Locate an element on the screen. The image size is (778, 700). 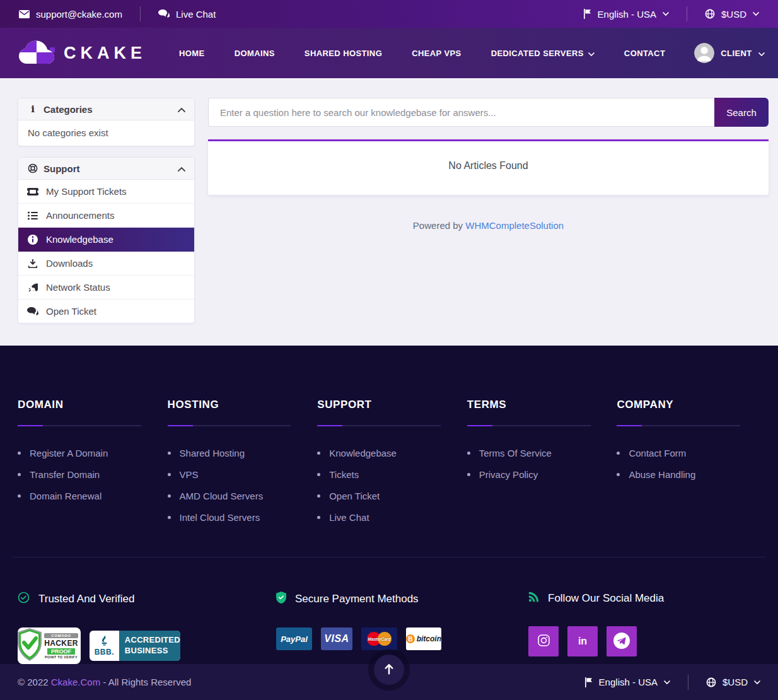
topbar: support@ckake.com Live Chat English - US… is located at coordinates (389, 14).